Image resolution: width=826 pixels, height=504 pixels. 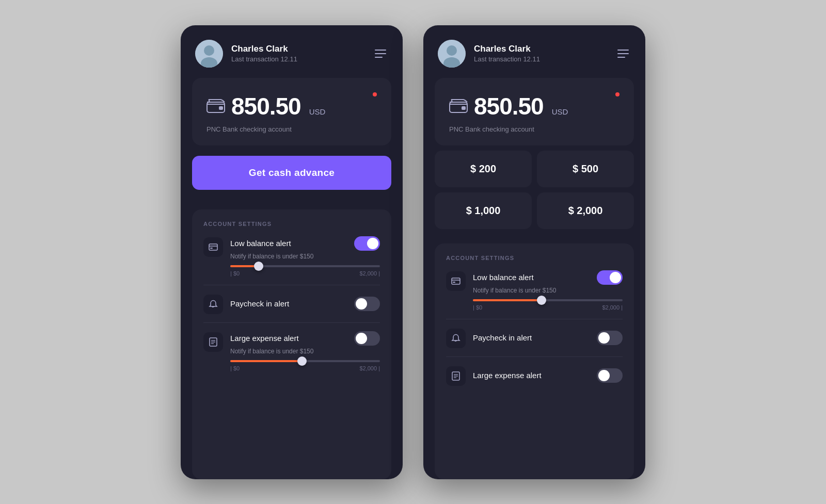 I want to click on low-balance-label-1: Low balance alert, so click(x=261, y=243).